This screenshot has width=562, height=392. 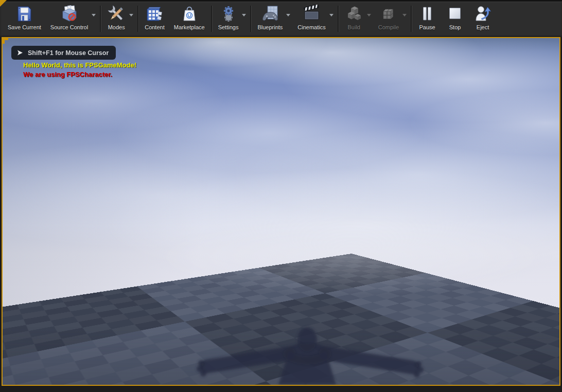 I want to click on blueprints-icon, so click(x=270, y=14).